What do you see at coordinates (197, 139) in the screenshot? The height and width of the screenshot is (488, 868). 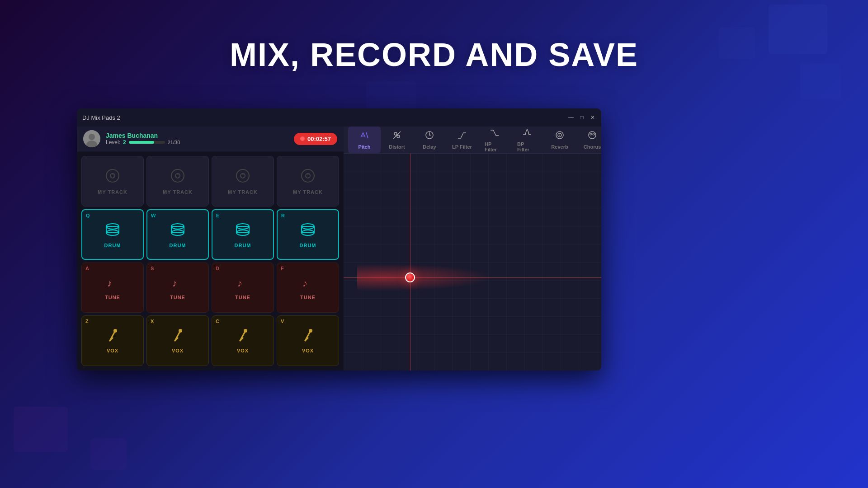 I see `user-info: James Buchanan Level: 2 21/30` at bounding box center [197, 139].